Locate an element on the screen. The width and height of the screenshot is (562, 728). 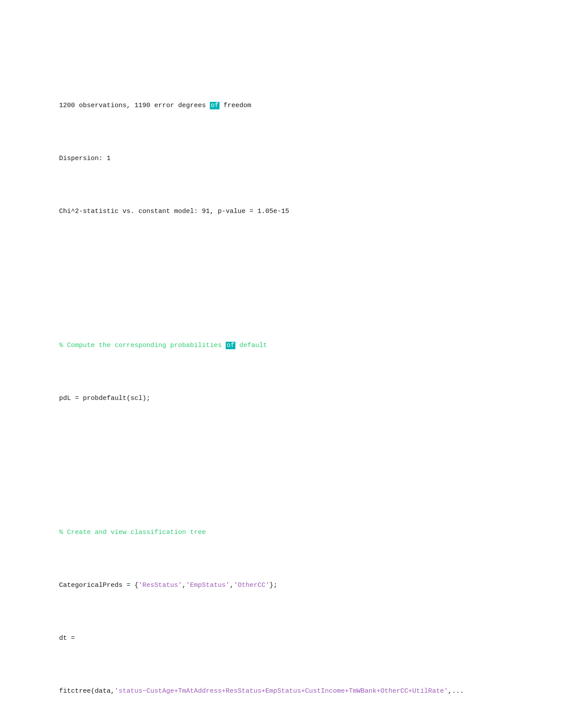
chi2-text: Chi^2-statistic vs. constant model: 91, … is located at coordinates (174, 212).